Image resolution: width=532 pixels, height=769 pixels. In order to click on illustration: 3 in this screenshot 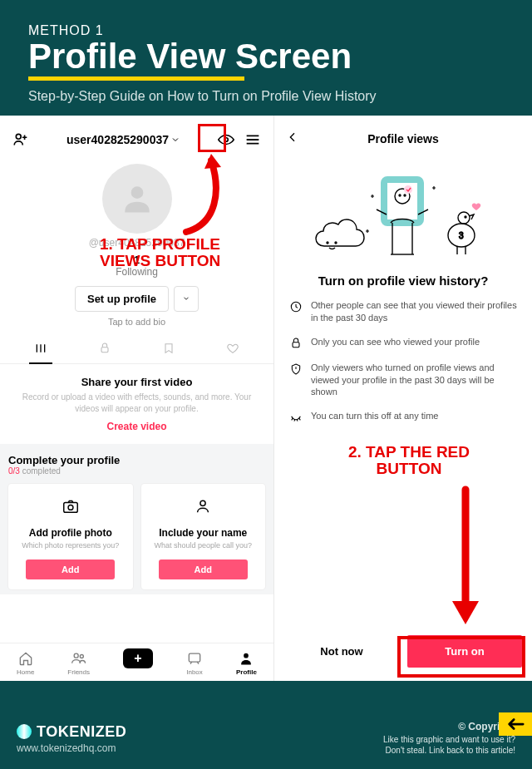, I will do `click(403, 210)`.